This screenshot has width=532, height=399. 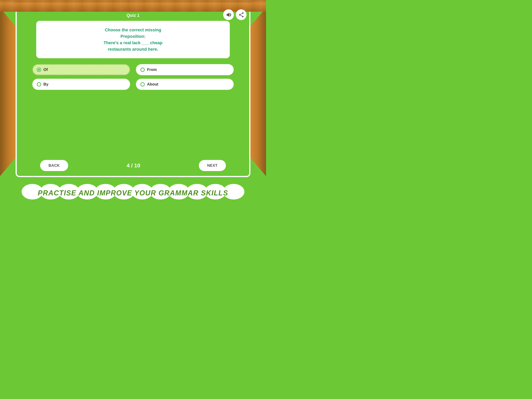 What do you see at coordinates (133, 39) in the screenshot?
I see `question-card: Choose the correct missing Preposition: …` at bounding box center [133, 39].